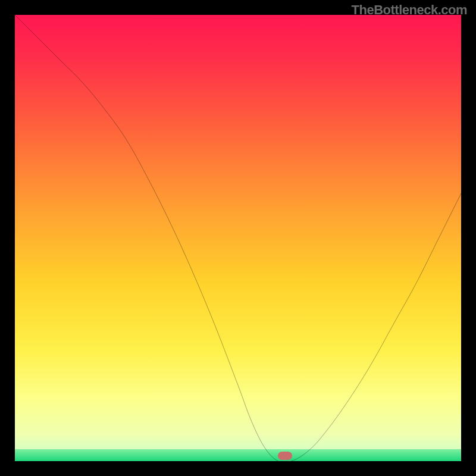  What do you see at coordinates (409, 10) in the screenshot?
I see `watermark-text: TheBottleneck.com` at bounding box center [409, 10].